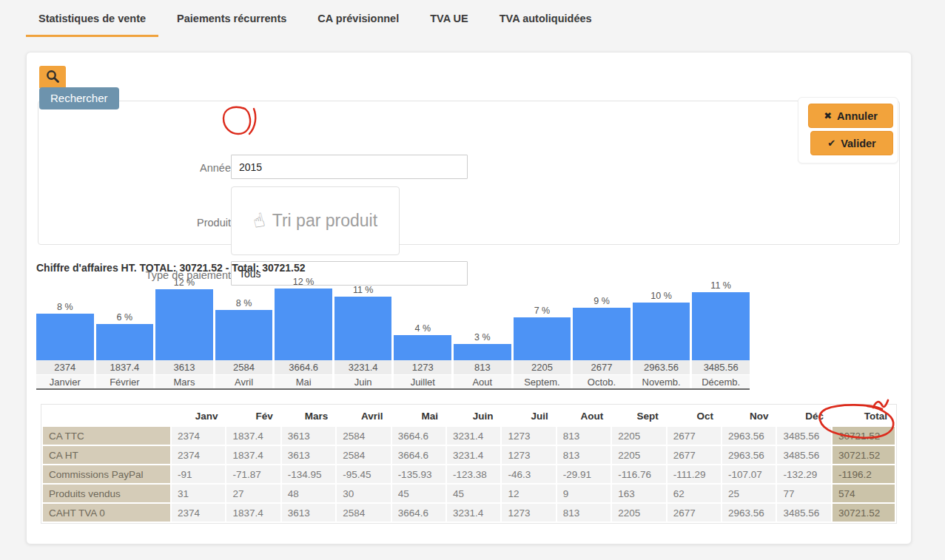 This screenshot has width=945, height=560. I want to click on bar-value-label: 3664.6, so click(303, 367).